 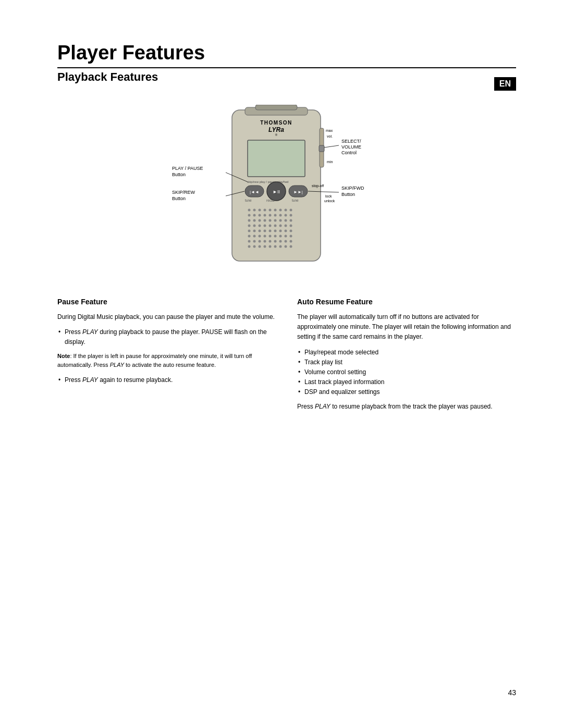 What do you see at coordinates (407, 392) in the screenshot?
I see `list-item: DSP and equalizer settings` at bounding box center [407, 392].